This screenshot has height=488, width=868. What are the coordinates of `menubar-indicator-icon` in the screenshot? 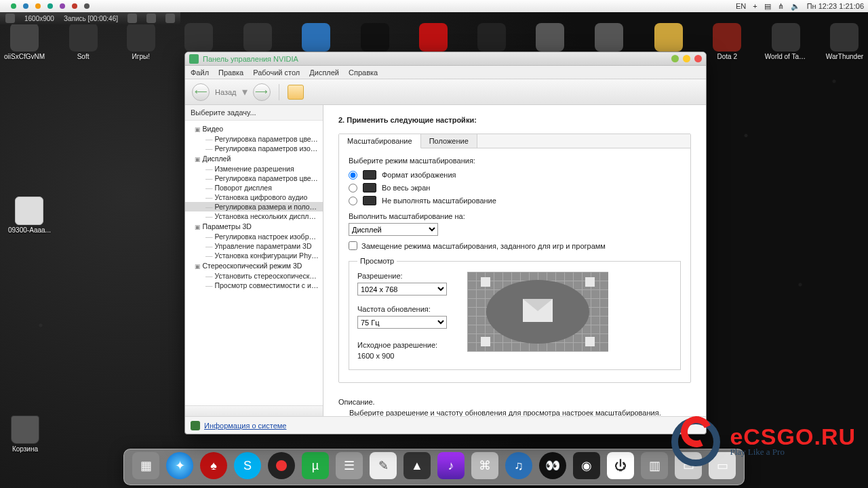 It's located at (50, 6).